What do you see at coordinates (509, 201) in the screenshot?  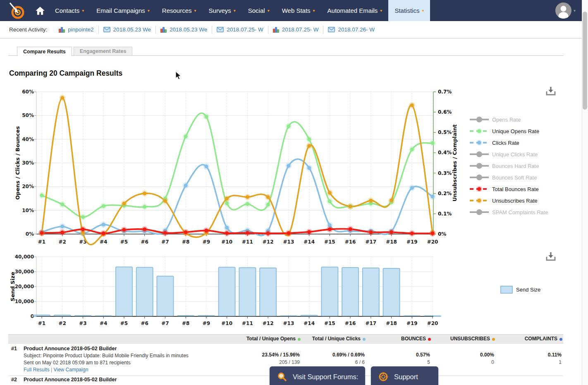 I see `legend-item-unsubscribes-rate: Unsubscribes Rate` at bounding box center [509, 201].